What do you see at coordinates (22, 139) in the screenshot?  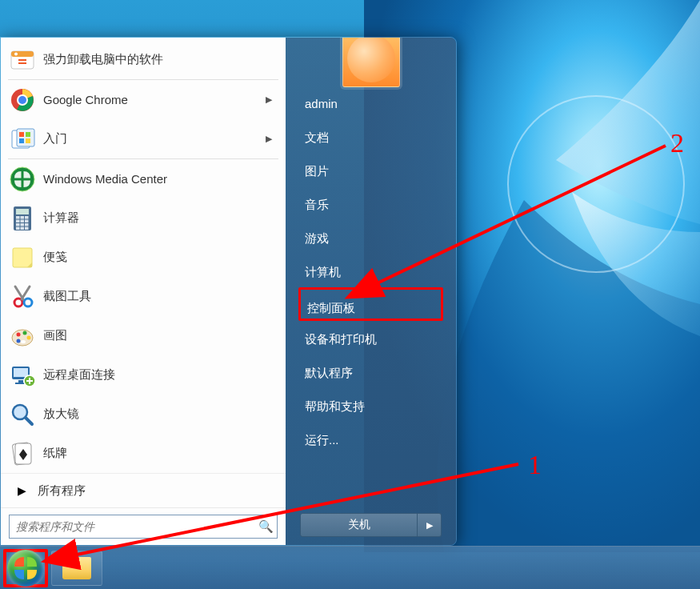 I see `getting-started-icon` at bounding box center [22, 139].